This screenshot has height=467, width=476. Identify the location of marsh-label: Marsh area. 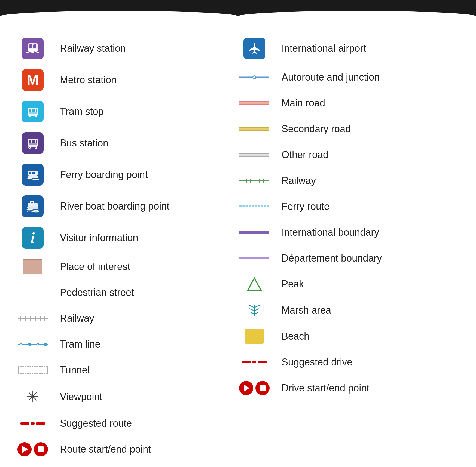
(306, 310).